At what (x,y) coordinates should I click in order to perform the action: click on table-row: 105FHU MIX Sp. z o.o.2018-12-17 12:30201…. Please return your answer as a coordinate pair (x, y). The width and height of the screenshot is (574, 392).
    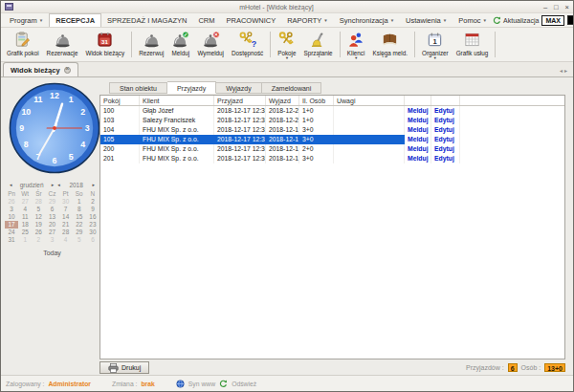
    Looking at the image, I should click on (333, 140).